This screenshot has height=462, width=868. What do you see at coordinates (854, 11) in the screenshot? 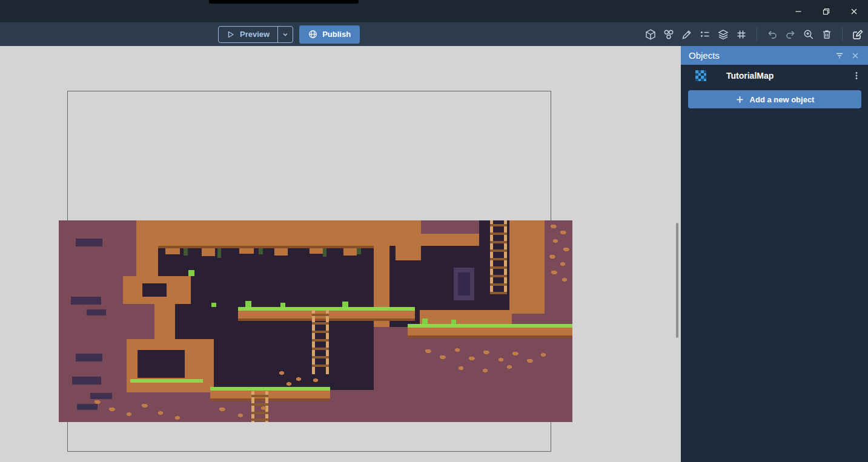
I see `close-button` at bounding box center [854, 11].